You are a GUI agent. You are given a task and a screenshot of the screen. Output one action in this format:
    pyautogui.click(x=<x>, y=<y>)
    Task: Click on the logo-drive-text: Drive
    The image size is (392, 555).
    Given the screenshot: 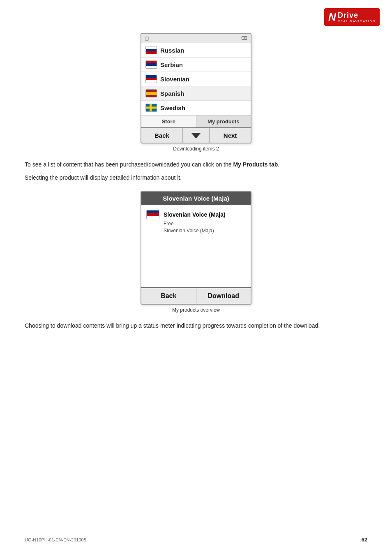 What is the action you would take?
    pyautogui.click(x=357, y=16)
    